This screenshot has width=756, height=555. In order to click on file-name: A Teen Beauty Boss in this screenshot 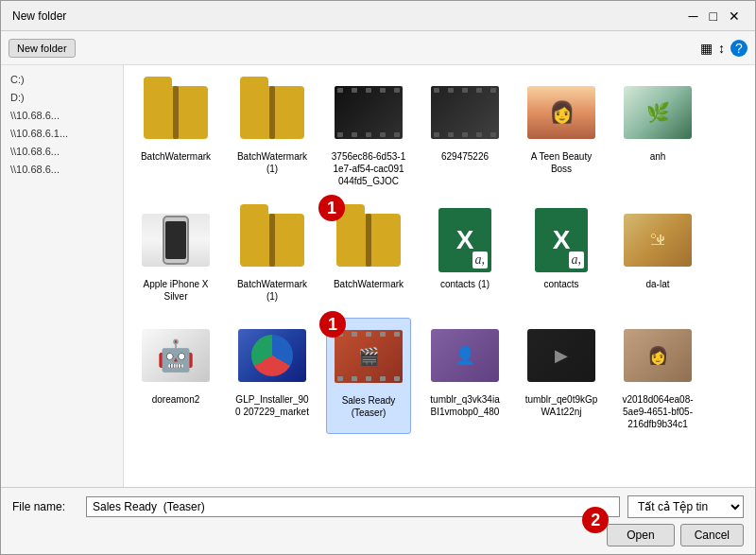, I will do `click(561, 163)`.